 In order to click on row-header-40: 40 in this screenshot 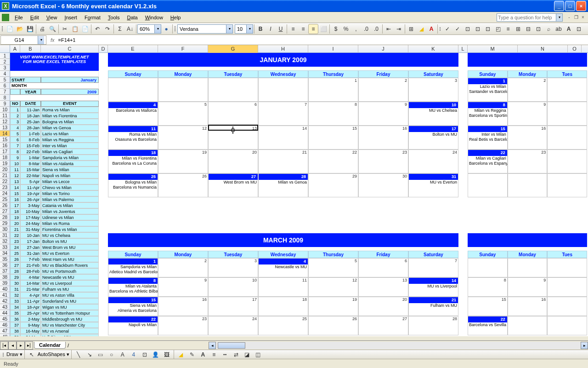, I will do `click(5, 289)`.